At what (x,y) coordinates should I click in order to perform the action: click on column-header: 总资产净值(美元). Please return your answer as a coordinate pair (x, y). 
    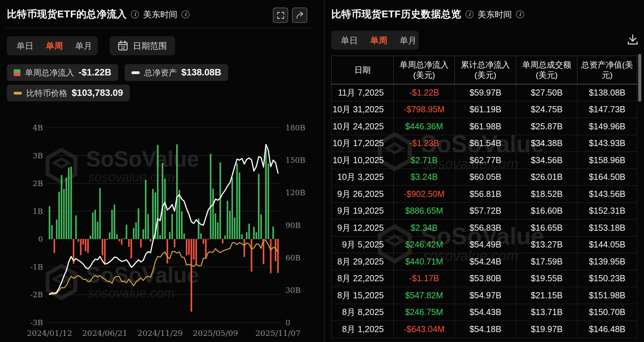
    Looking at the image, I should click on (607, 70).